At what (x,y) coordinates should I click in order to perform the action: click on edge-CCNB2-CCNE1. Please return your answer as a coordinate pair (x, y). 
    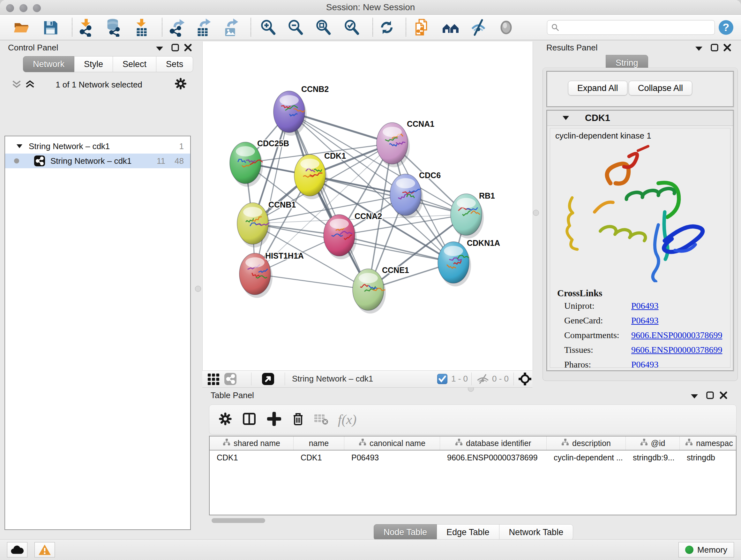
    Looking at the image, I should click on (329, 200).